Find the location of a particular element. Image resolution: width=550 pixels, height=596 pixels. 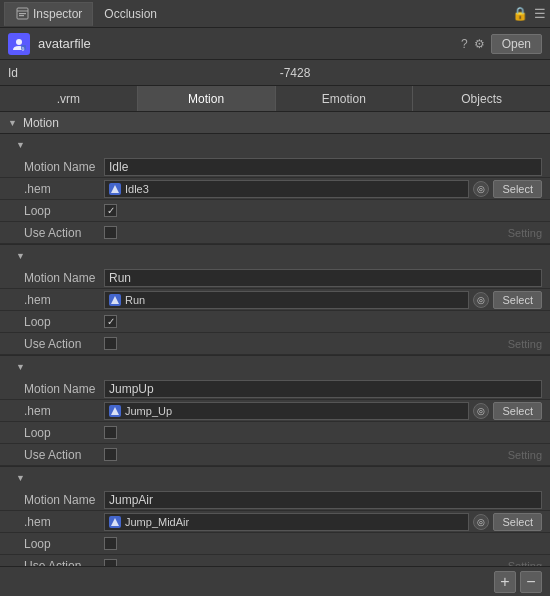

top-tab-bar: Inspector Occlusion 🔒 ☰ is located at coordinates (275, 14).